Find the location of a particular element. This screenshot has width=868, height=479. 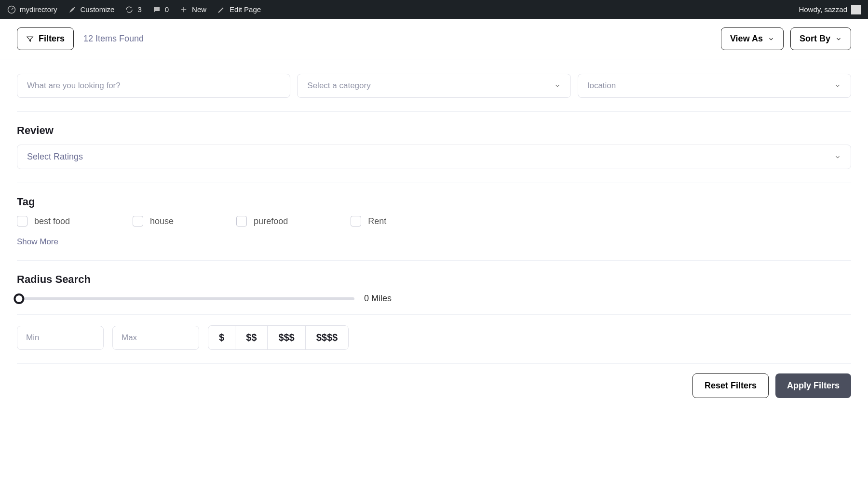

show-more-link: Show More is located at coordinates (434, 242).